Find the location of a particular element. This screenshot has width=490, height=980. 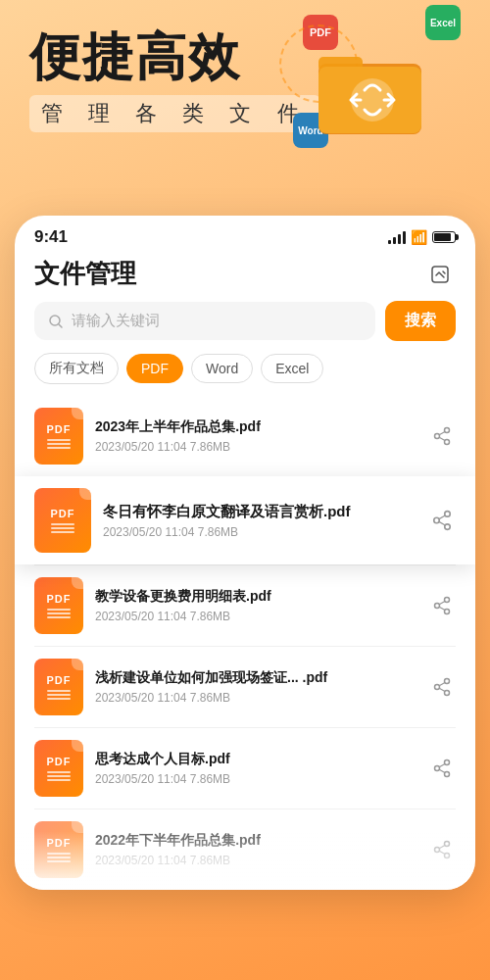

wifi-icon: 📶 is located at coordinates (419, 237).